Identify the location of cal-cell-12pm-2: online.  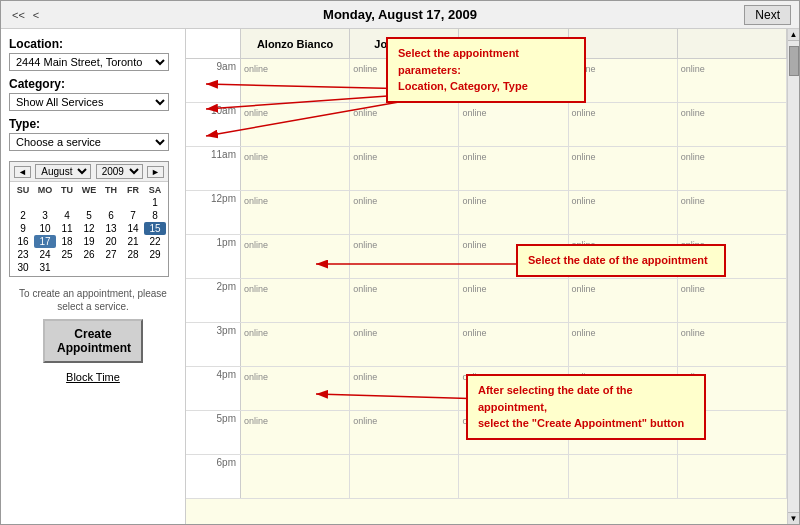
(404, 212).